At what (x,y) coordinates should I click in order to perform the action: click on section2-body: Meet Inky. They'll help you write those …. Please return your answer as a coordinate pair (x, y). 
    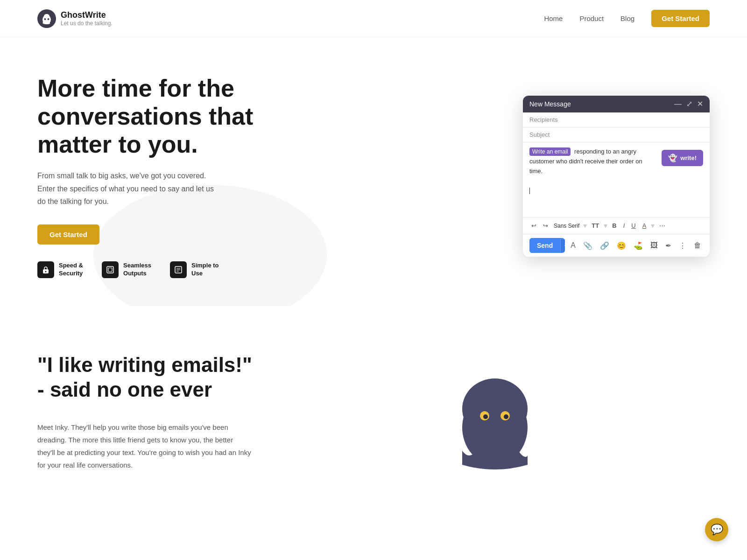
    Looking at the image, I should click on (145, 446).